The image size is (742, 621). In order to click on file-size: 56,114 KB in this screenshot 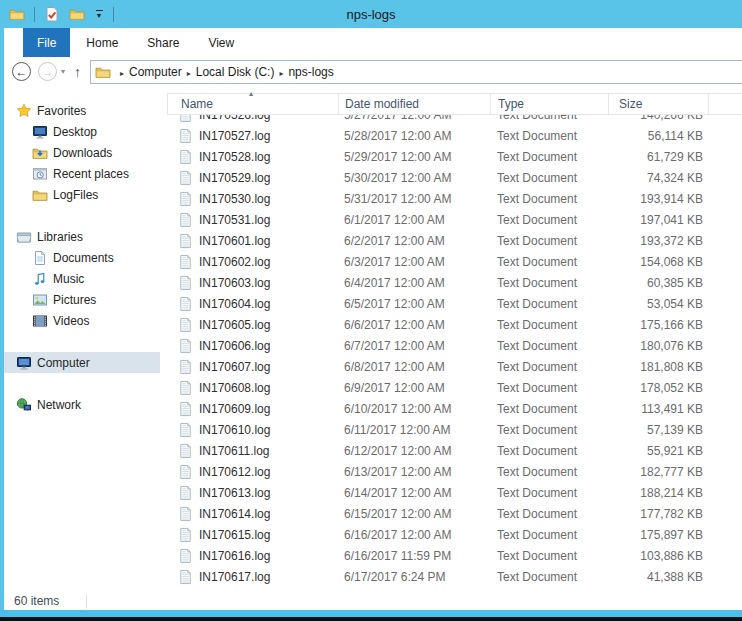, I will do `click(658, 136)`.